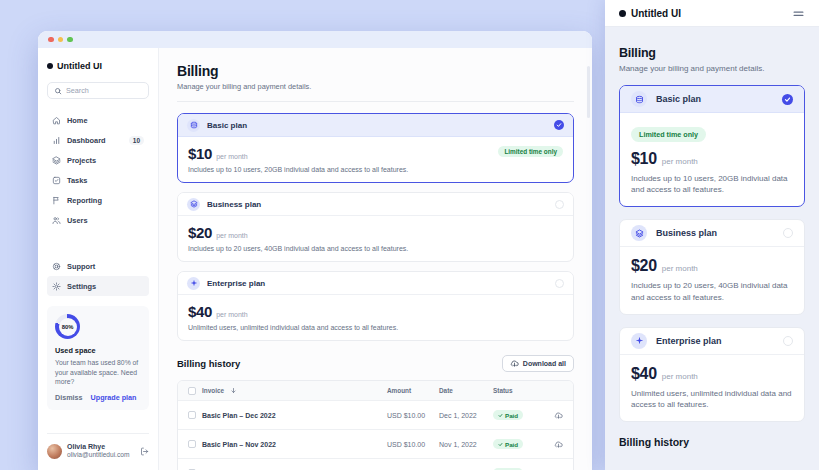 Image resolution: width=819 pixels, height=470 pixels. Describe the element at coordinates (239, 444) in the screenshot. I see `invoice-name: Basic Plan – Nov 2022` at that location.